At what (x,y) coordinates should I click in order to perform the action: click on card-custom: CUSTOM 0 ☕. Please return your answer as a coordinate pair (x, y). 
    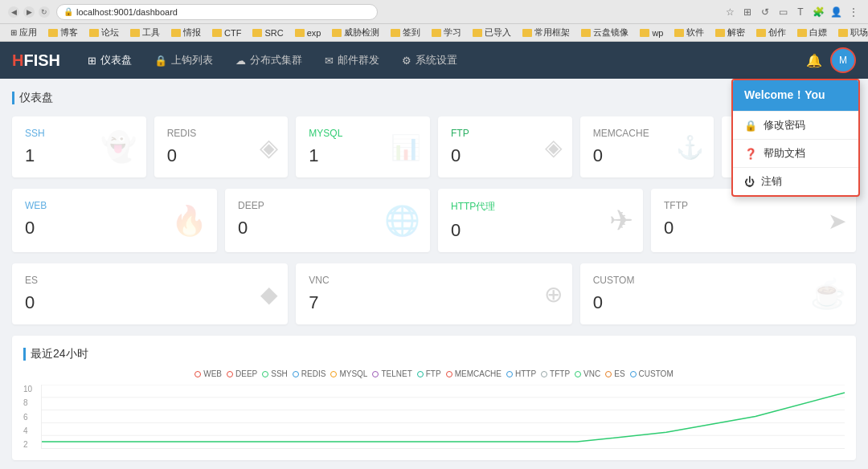
    Looking at the image, I should click on (719, 294).